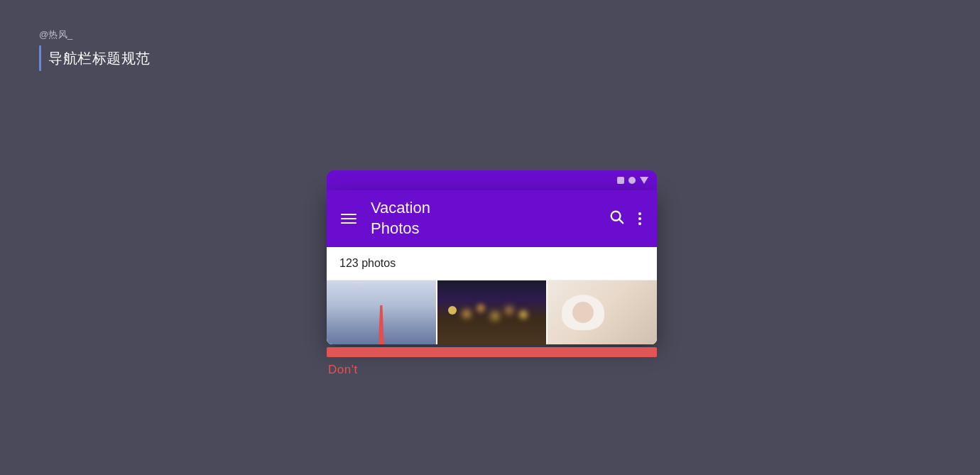  What do you see at coordinates (481, 229) in the screenshot?
I see `toolbar-title-line2: Photos` at bounding box center [481, 229].